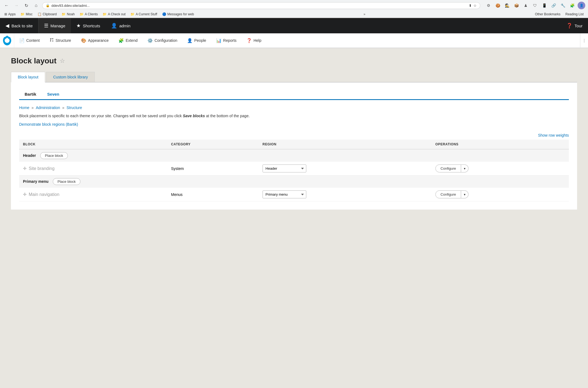 This screenshot has width=588, height=388. I want to click on cell-main-navigation-ops: Configure ▾, so click(500, 195).